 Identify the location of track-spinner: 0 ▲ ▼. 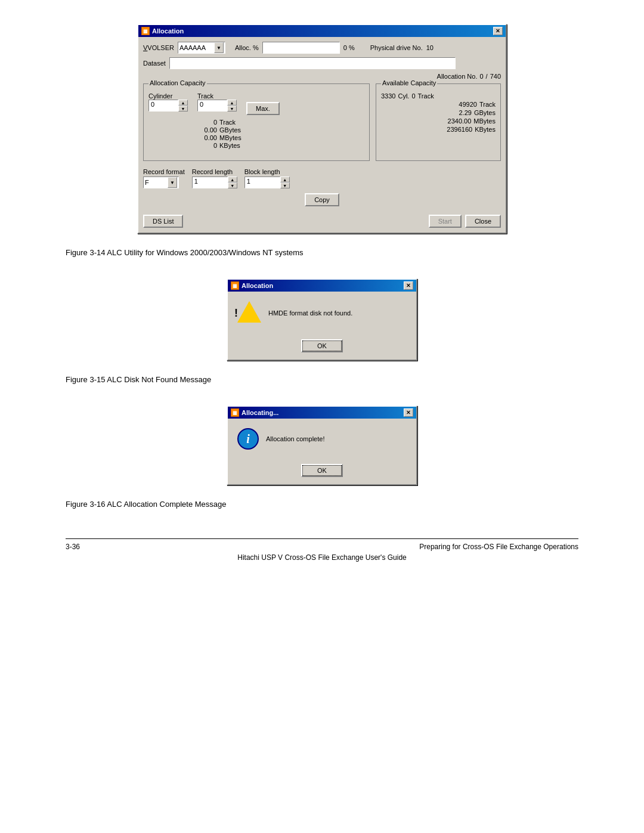
(217, 106).